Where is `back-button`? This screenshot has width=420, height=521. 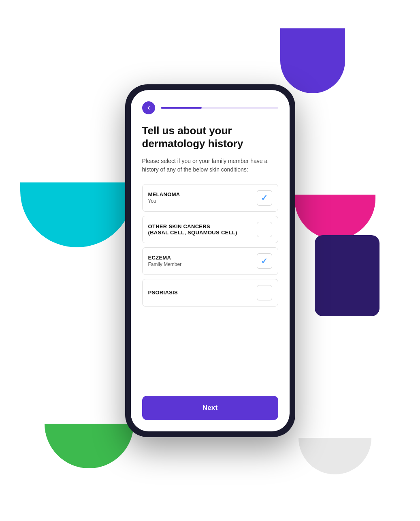 back-button is located at coordinates (149, 108).